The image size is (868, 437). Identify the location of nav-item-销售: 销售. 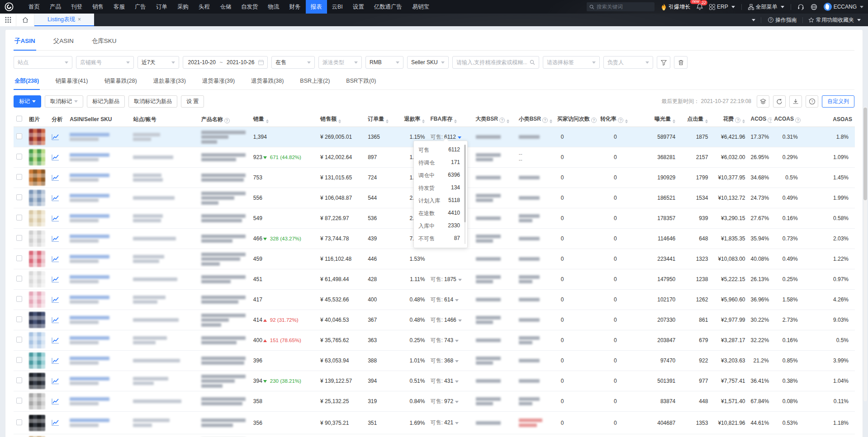
(98, 7).